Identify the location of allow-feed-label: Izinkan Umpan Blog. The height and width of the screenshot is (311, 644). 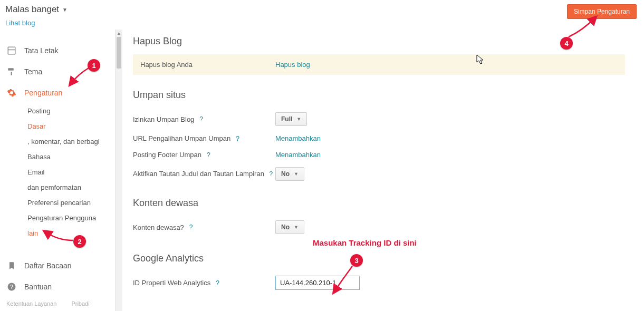
(164, 119).